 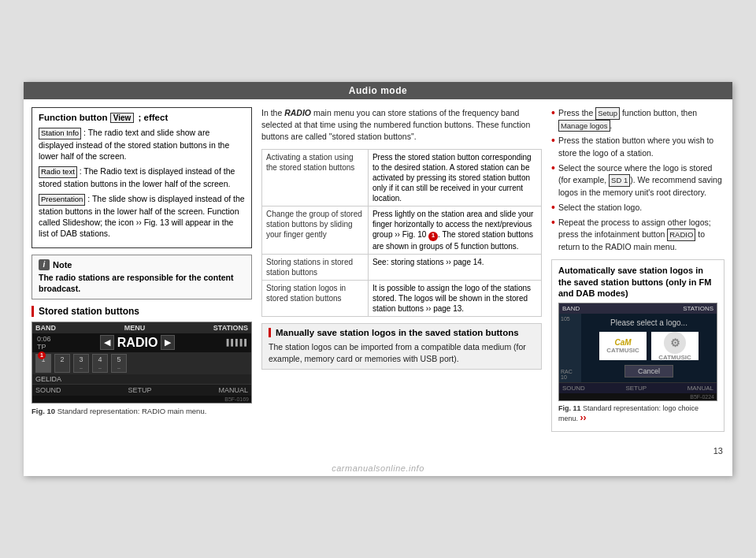 I want to click on logo-inner-1: CaM CATMUSIC, so click(x=623, y=346).